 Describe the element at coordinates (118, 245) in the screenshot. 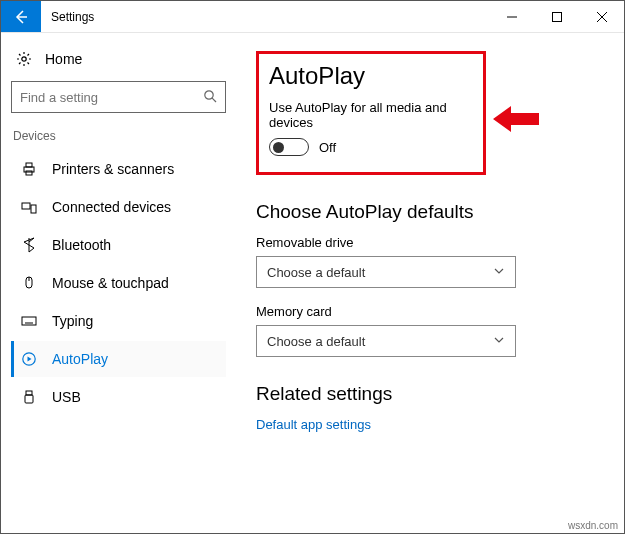

I see `sidebar-item-bluetooth: Bluetooth` at that location.